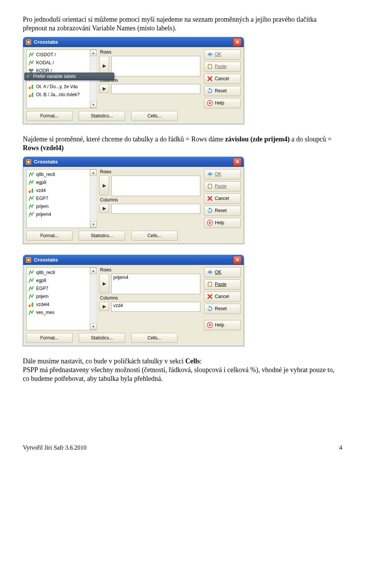 This screenshot has width=365, height=588. I want to click on list-item: ves_mes, so click(62, 312).